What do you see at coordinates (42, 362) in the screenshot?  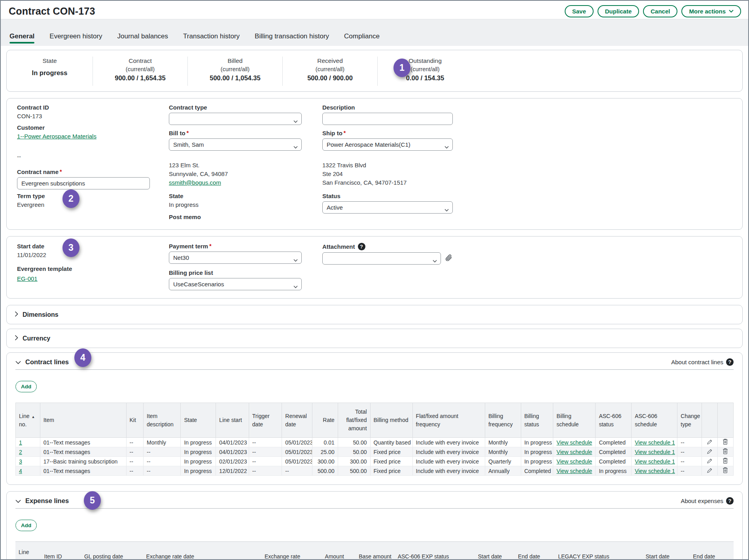 I see `contract-lines-toggle: Contract lines` at bounding box center [42, 362].